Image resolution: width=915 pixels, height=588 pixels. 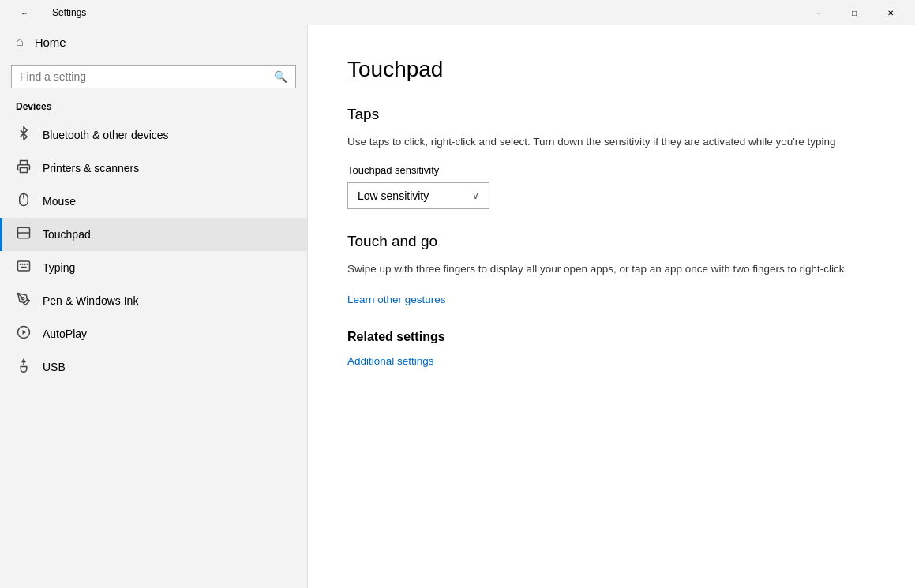 I want to click on sidebar-item-bluetooth-label: Bluetooth & other devices, so click(x=106, y=135).